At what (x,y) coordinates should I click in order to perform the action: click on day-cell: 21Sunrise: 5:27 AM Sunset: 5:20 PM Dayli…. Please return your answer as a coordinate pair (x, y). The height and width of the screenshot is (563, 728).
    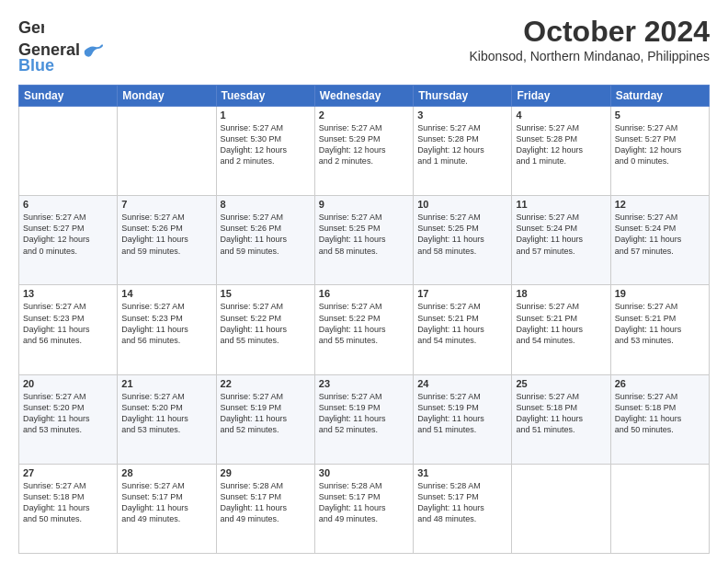
    Looking at the image, I should click on (167, 419).